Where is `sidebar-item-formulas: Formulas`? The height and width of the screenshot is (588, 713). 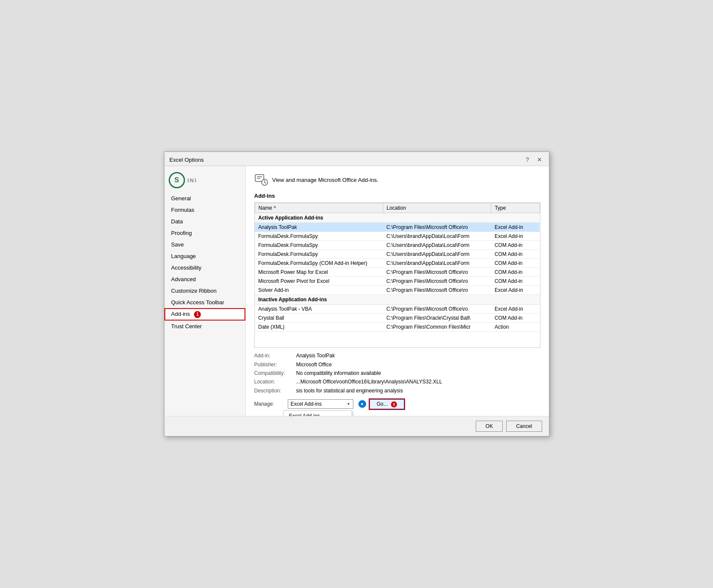
sidebar-item-formulas: Formulas is located at coordinates (205, 210).